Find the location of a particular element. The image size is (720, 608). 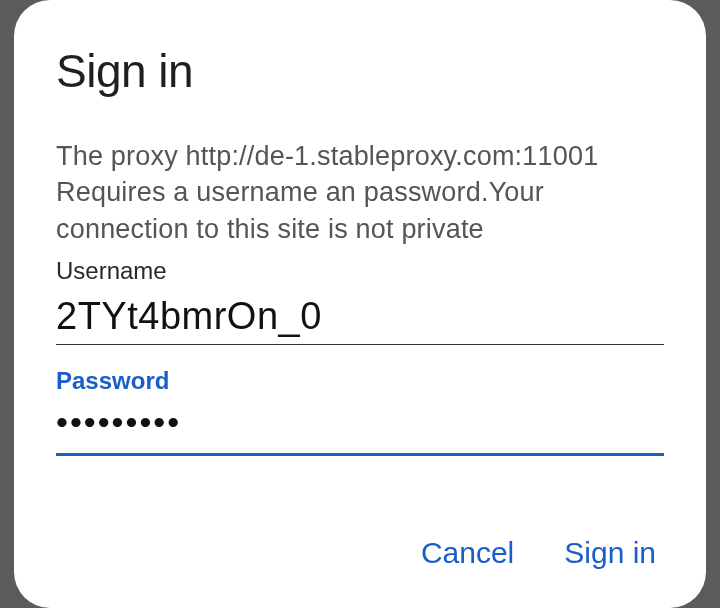

password-field: ••••••••• is located at coordinates (360, 430).